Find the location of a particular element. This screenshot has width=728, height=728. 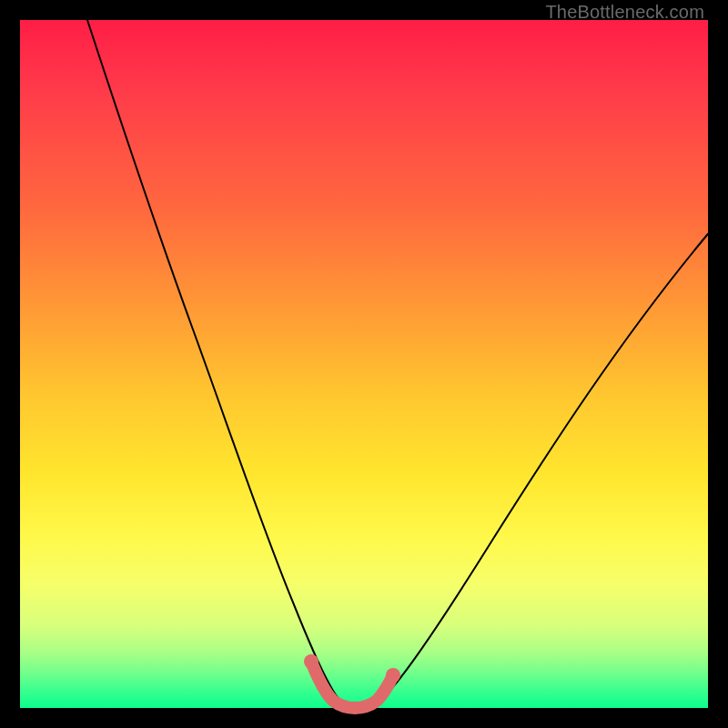

highlight-end-dot is located at coordinates (393, 675).